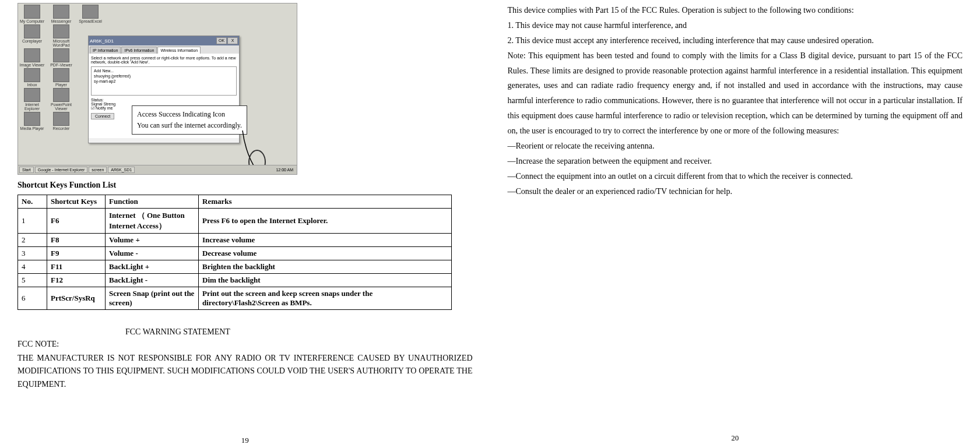  I want to click on cell-function: BackLight +, so click(152, 267).